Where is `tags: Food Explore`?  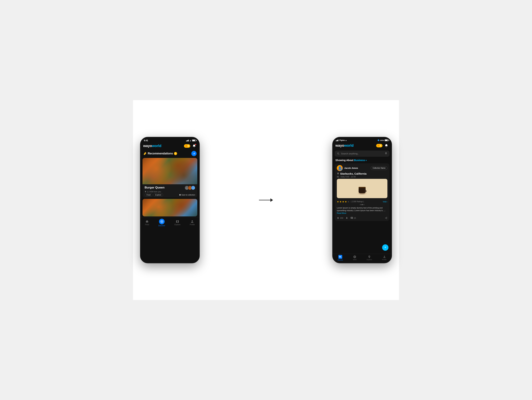 tags: Food Explore is located at coordinates (154, 195).